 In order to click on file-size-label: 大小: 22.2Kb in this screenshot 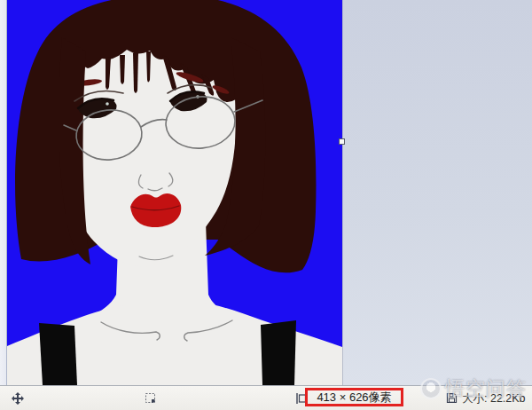, I will do `click(494, 399)`.